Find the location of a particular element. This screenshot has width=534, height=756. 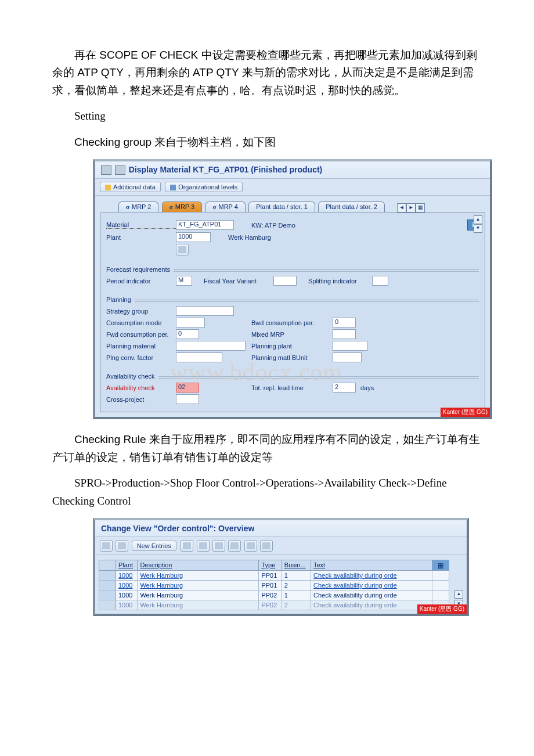

mixed-field is located at coordinates (344, 334).